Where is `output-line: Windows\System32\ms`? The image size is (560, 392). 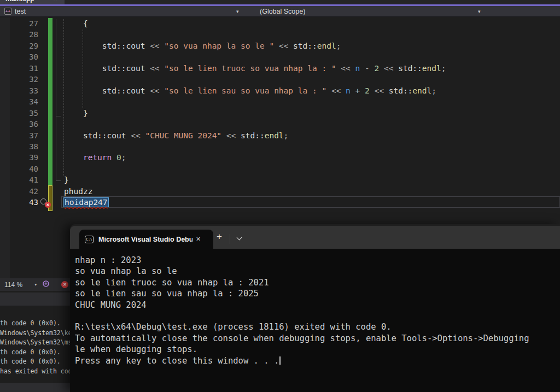
output-line: Windows\System32\ms is located at coordinates (35, 343).